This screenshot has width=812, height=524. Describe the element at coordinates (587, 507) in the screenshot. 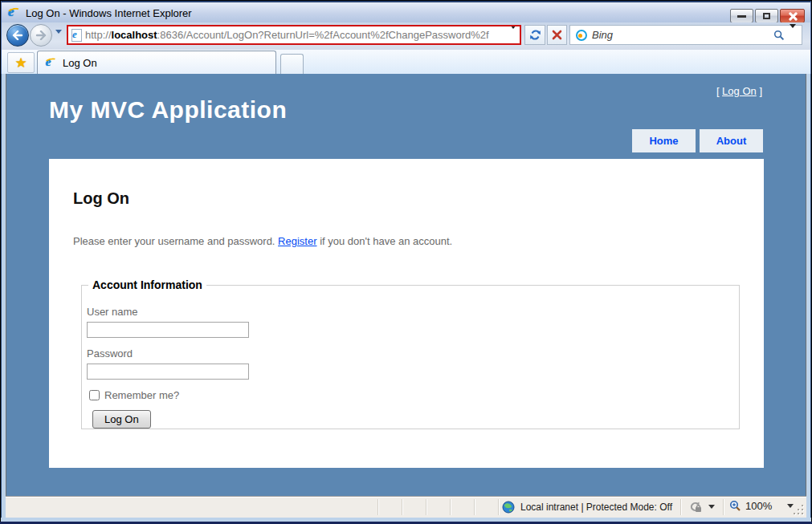

I see `security-zone: Local intranet | Protected Mode: Off` at that location.